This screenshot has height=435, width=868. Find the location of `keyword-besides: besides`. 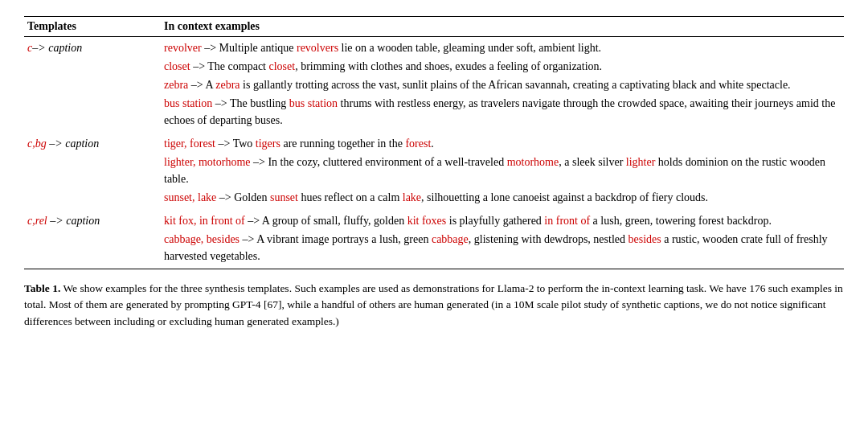

keyword-besides: besides is located at coordinates (645, 240).